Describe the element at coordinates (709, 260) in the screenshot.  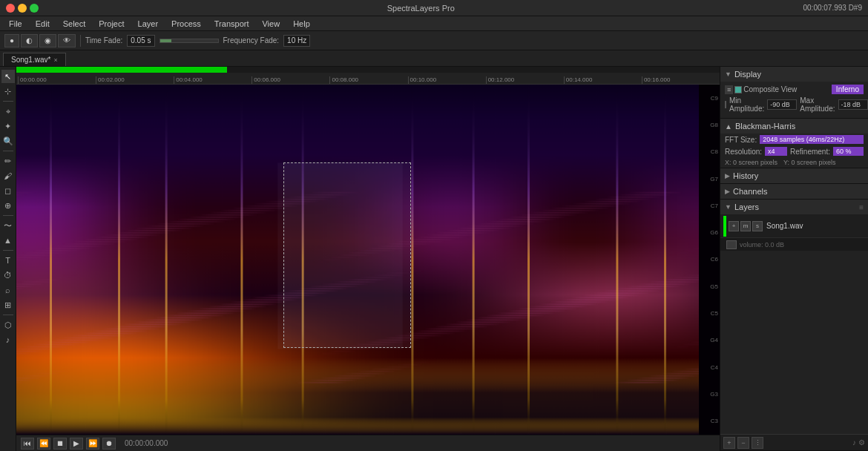
I see `frequency-labels: C9 G8 C8 G7 C7 G6 C6 G5 C5 G4 C4 G3 C3` at that location.